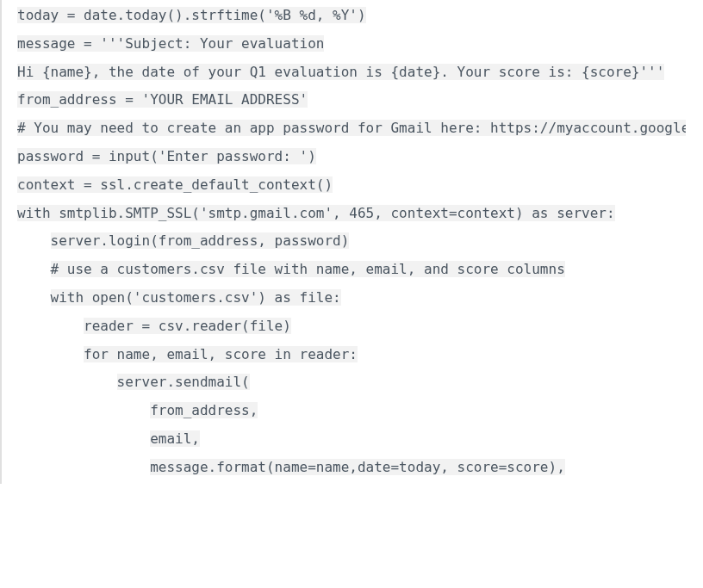 This screenshot has width=703, height=588. I want to click on code-line: # You may need to create an app password…, so click(352, 129).